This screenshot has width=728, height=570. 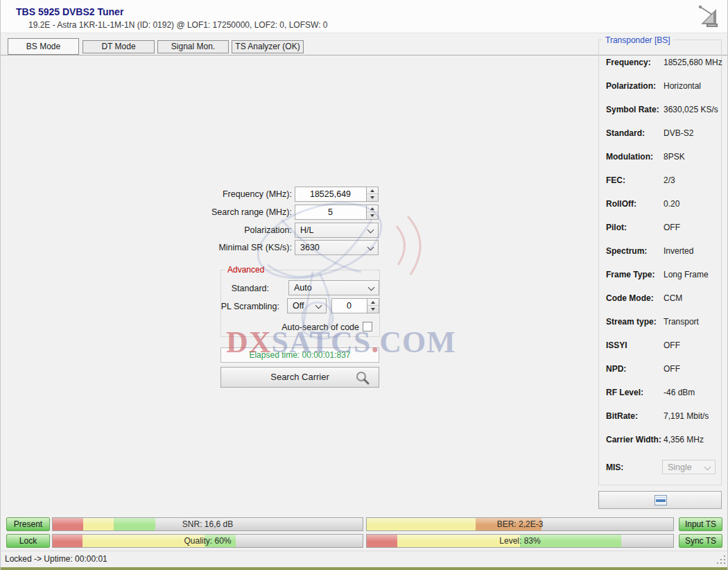 What do you see at coordinates (634, 440) in the screenshot?
I see `field-label: Carrier Width:` at bounding box center [634, 440].